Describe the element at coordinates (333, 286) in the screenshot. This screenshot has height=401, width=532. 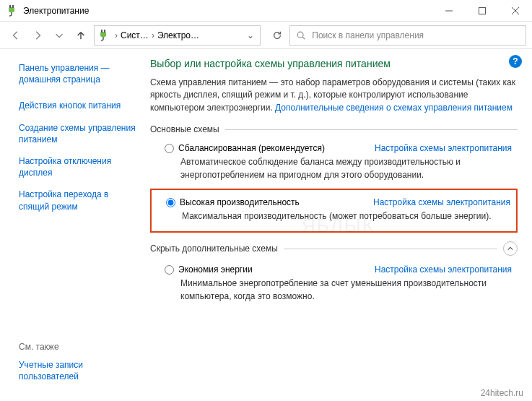
I see `scheme-power-saver: Экономия энергии Настройка схемы электро…` at that location.